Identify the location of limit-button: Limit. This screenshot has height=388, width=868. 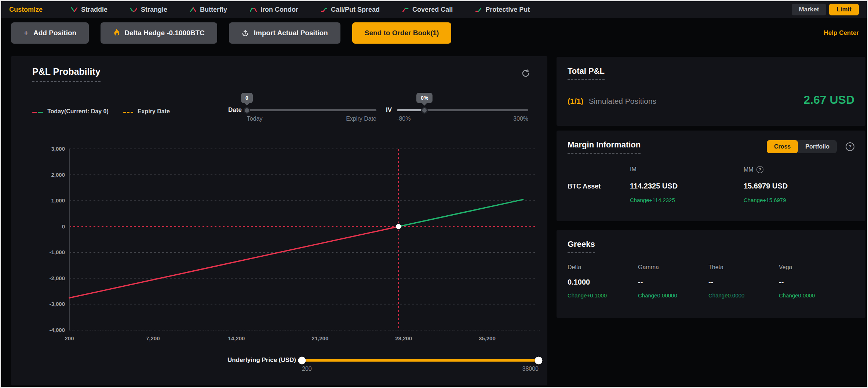
(844, 10).